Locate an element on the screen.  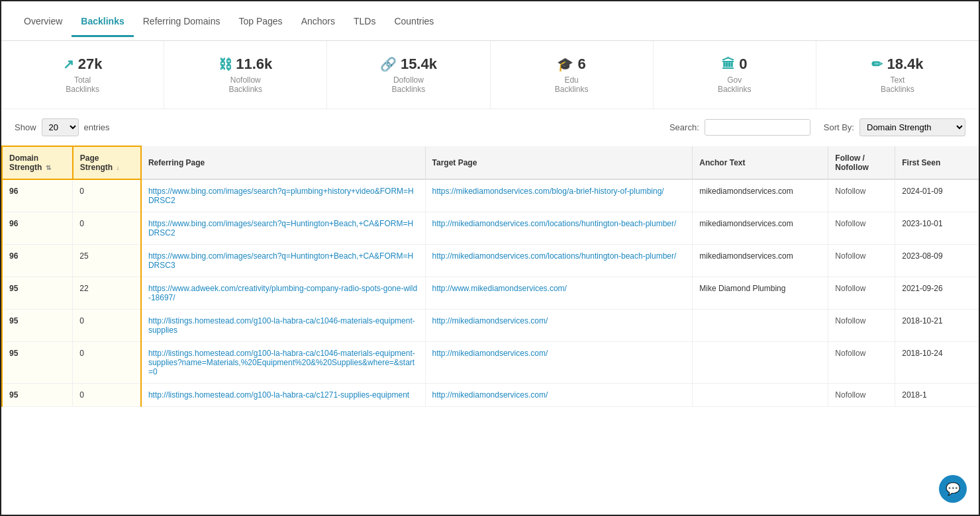
nofollow-backlinks-label: NofollowBacklinks is located at coordinates (245, 85).